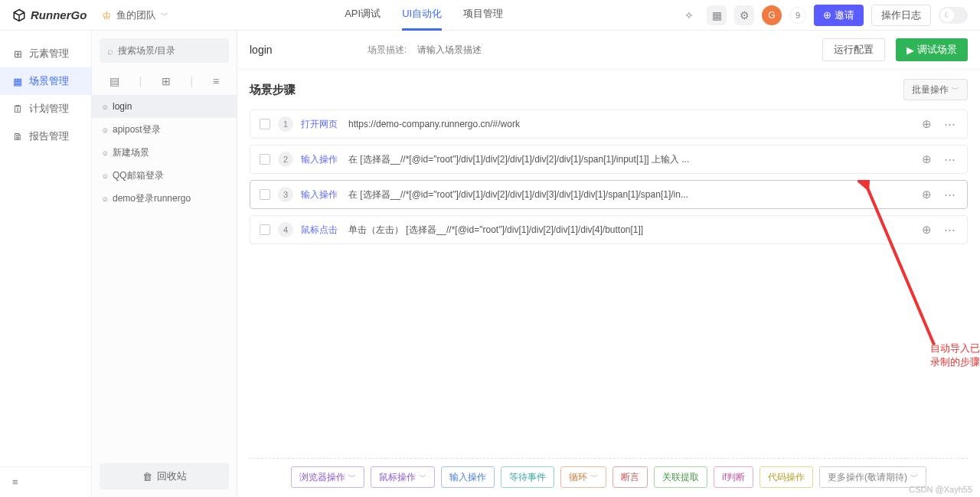  What do you see at coordinates (630, 230) in the screenshot?
I see `step-desc: 单击（左击） [选择器__//*[@id="root"]/div[1]/div[…` at bounding box center [630, 230].